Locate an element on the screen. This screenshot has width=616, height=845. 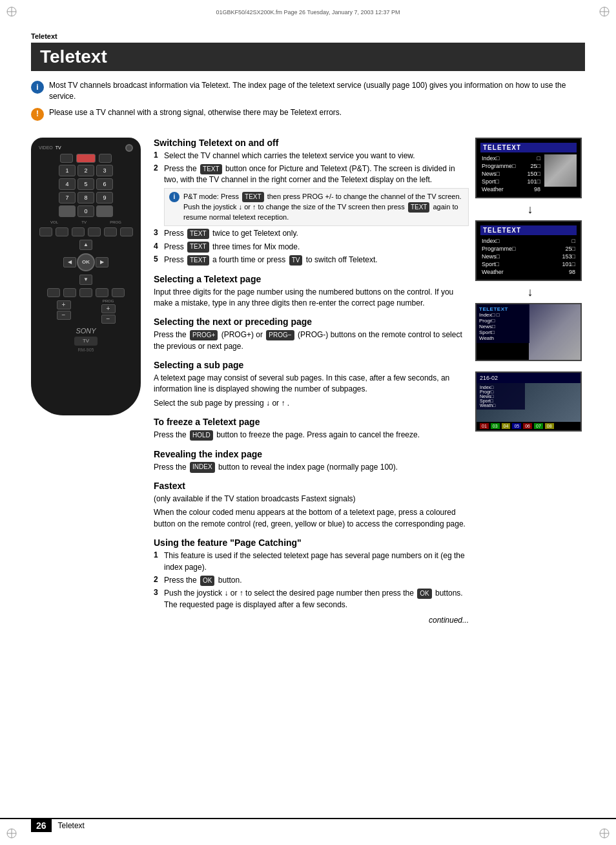
remote-dpad-right: ▶ is located at coordinates (102, 262).